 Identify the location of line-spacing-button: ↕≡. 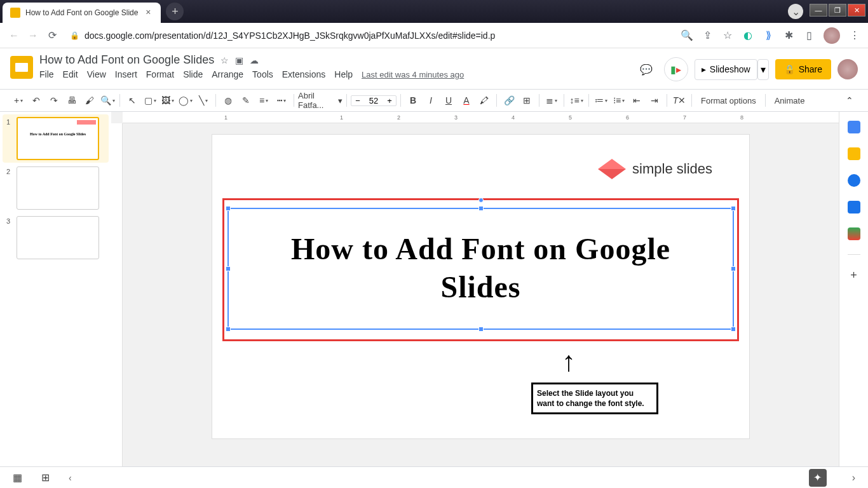
(576, 100).